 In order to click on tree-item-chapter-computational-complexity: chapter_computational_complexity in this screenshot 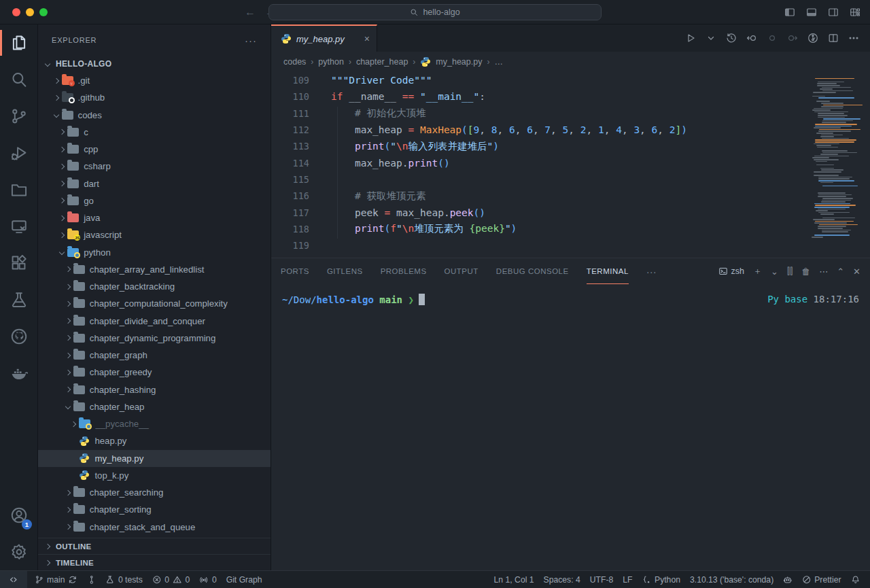, I will do `click(154, 303)`.